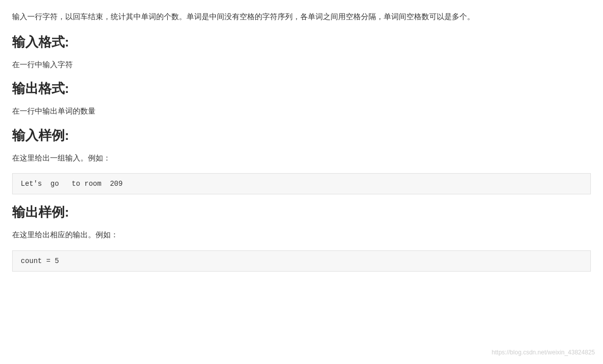 The image size is (603, 364). Describe the element at coordinates (543, 352) in the screenshot. I see `watermark: https://blog.csdn.net/weixin_43824825` at that location.